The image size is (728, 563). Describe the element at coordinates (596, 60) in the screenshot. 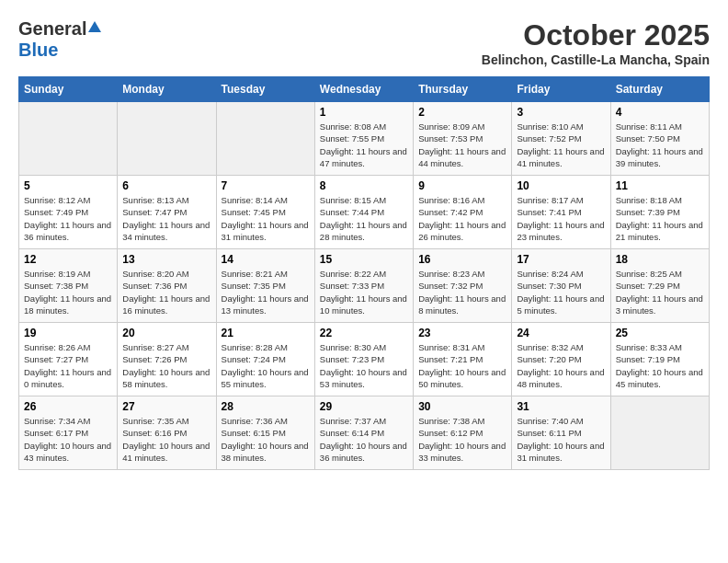

I see `location: Belinchon, Castille-La Mancha, Spain` at that location.